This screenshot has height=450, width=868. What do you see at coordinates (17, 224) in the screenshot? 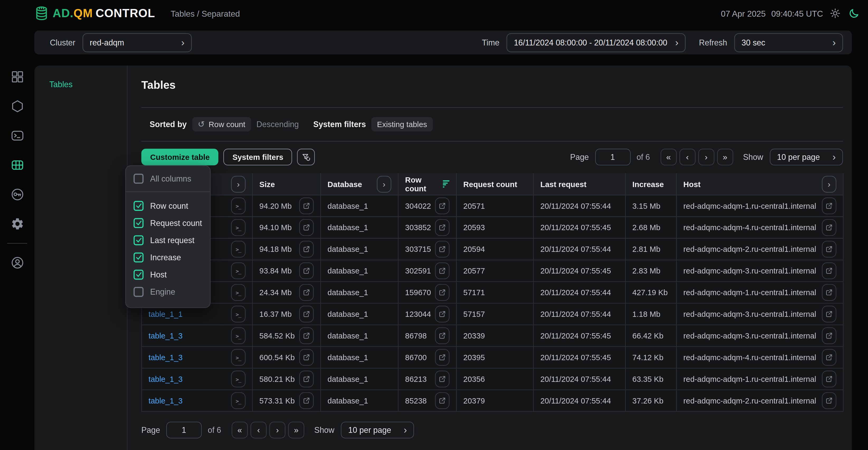
I see `sidebar-item-settings` at bounding box center [17, 224].